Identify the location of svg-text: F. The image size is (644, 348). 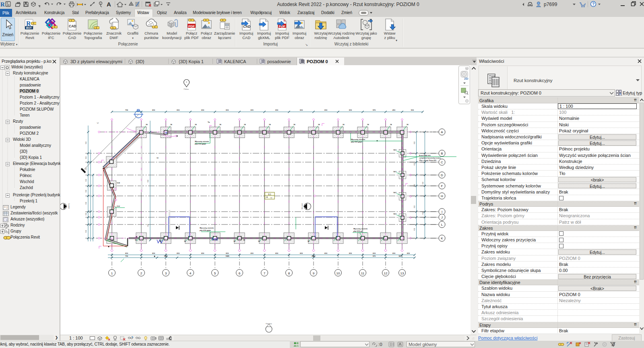
(442, 186).